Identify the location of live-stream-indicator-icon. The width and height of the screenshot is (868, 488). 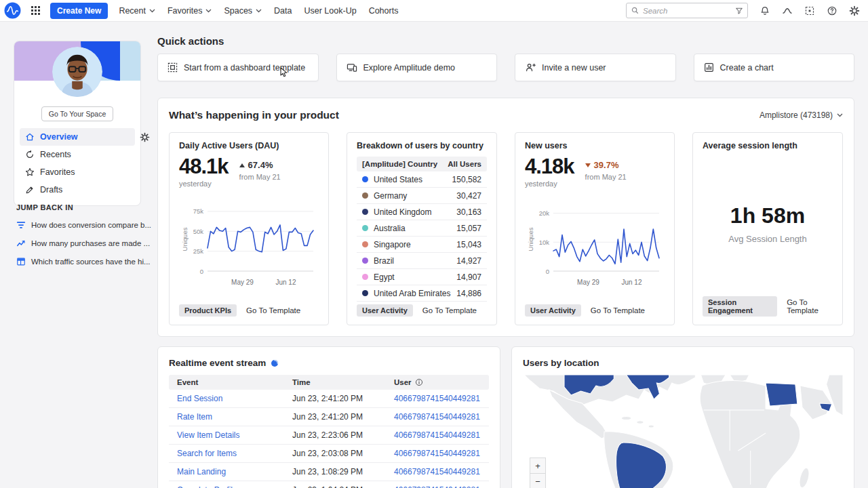
(275, 363).